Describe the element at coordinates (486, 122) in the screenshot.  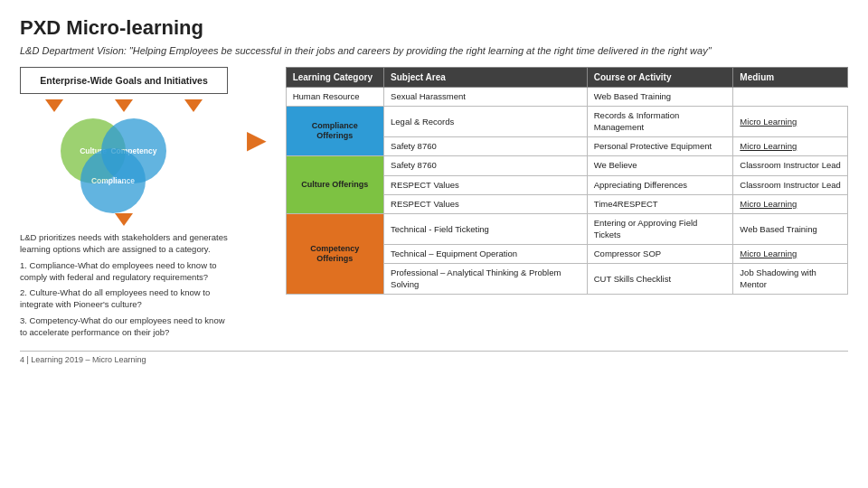
I see `subject-cell: Legal & Records` at that location.